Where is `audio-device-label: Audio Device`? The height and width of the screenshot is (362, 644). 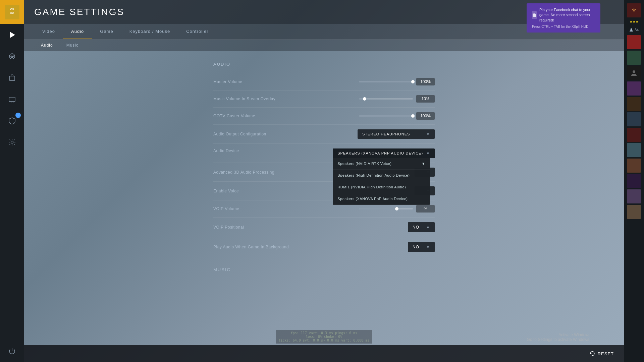 audio-device-label: Audio Device is located at coordinates (273, 151).